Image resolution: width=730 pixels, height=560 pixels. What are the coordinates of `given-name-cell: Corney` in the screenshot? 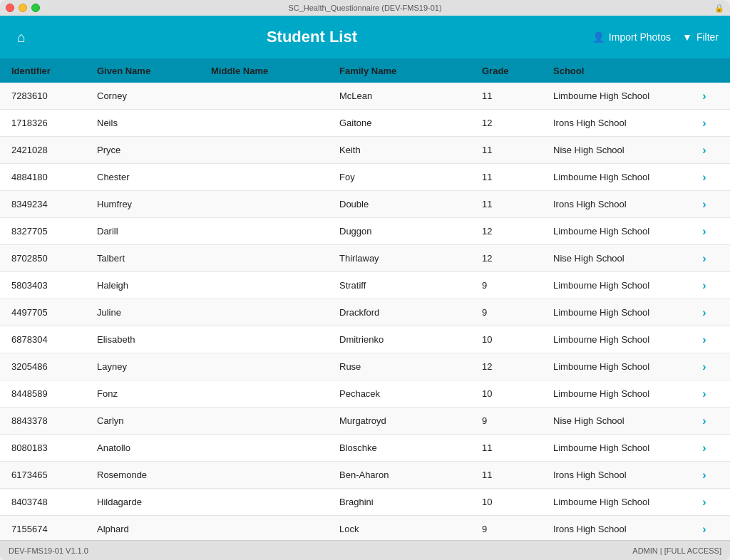 It's located at (154, 95).